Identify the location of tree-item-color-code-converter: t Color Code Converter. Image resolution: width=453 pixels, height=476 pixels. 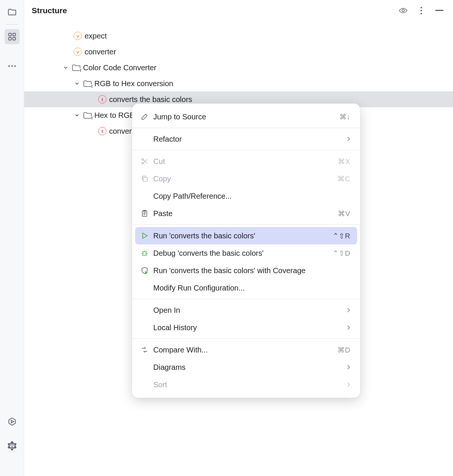
(239, 68).